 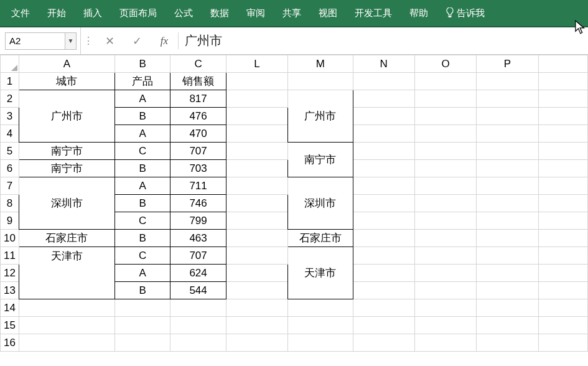 I want to click on col-header-P: P, so click(x=508, y=64).